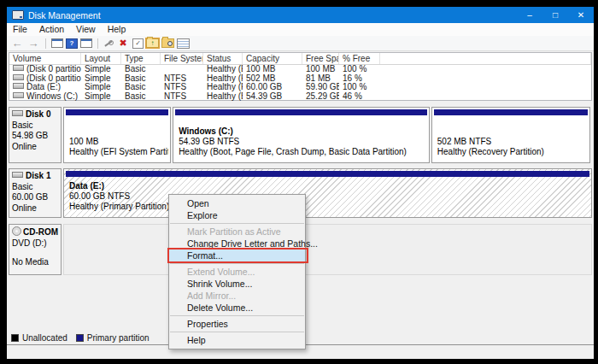  I want to click on volume-row: (Disk 0 partition 1)SimpleBasicHealthy (…, so click(301, 70).